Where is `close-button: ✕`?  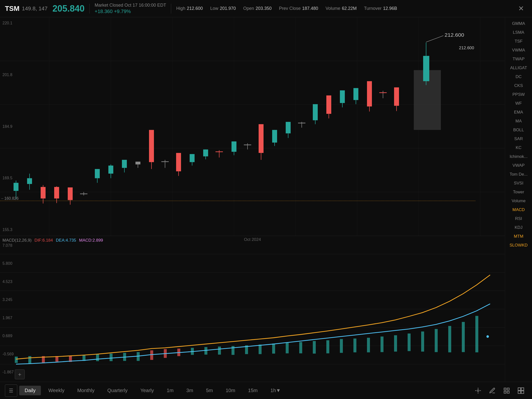 close-button: ✕ is located at coordinates (521, 9).